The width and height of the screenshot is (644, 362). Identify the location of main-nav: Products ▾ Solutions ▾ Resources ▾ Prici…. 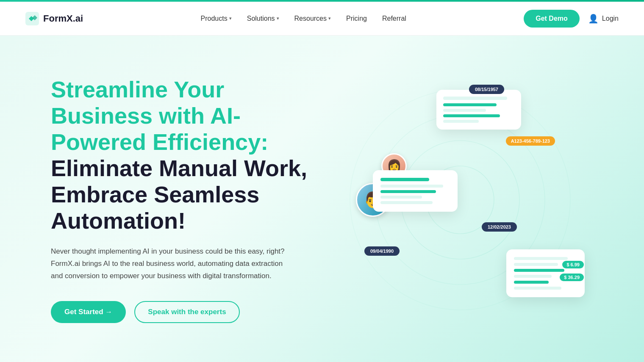
(303, 19).